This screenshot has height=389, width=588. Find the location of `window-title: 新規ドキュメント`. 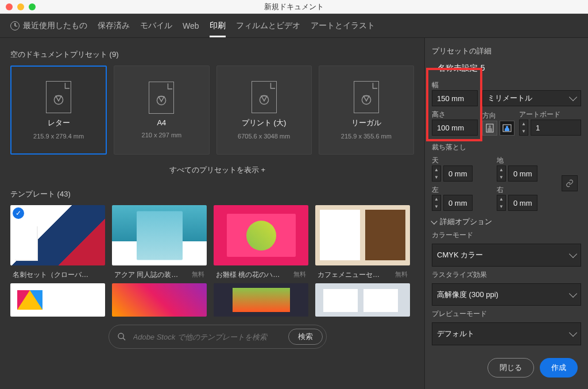

window-title: 新規ドキュメント is located at coordinates (294, 7).